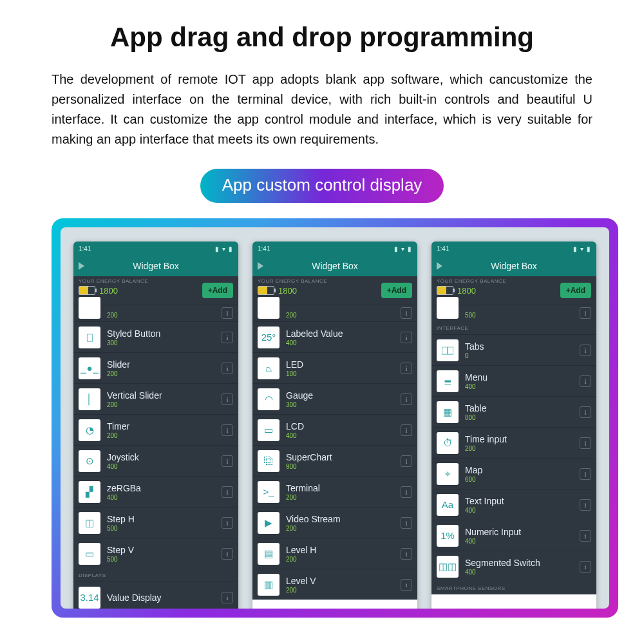  What do you see at coordinates (156, 595) in the screenshot?
I see `widget-row: 3.14Value Displayi` at bounding box center [156, 595].